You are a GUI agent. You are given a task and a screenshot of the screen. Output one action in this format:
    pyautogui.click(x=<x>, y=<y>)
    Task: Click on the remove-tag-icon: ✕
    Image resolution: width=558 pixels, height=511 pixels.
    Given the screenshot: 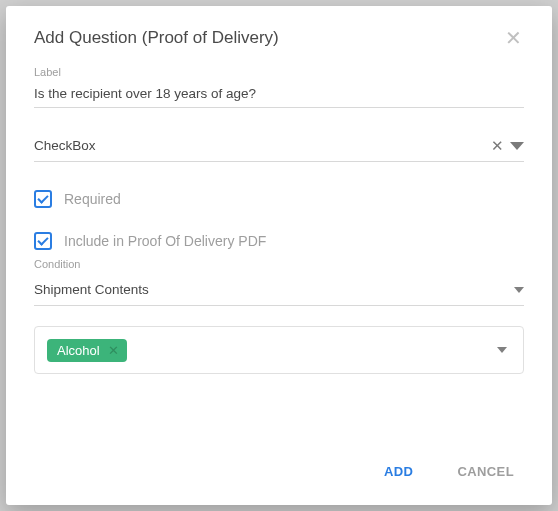 What is the action you would take?
    pyautogui.click(x=114, y=350)
    